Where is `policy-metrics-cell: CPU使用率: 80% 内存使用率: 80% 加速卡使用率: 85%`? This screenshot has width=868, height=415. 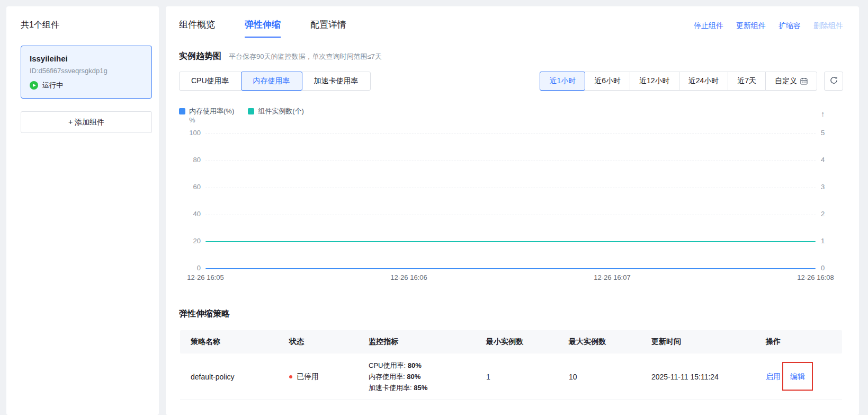
policy-metrics-cell: CPU使用率: 80% 内存使用率: 80% 加速卡使用率: 85% is located at coordinates (427, 376).